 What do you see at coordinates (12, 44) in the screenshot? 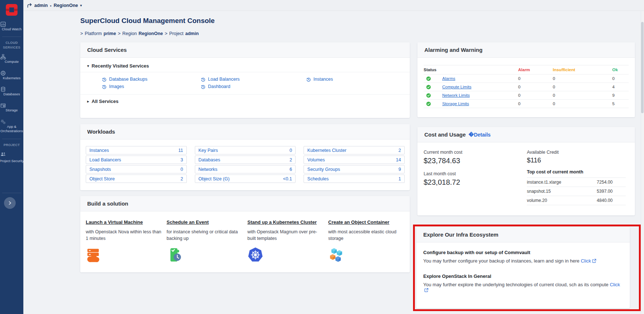
I see `sidebar-section-cloud-services: CLOUD SERVICES` at bounding box center [12, 44].